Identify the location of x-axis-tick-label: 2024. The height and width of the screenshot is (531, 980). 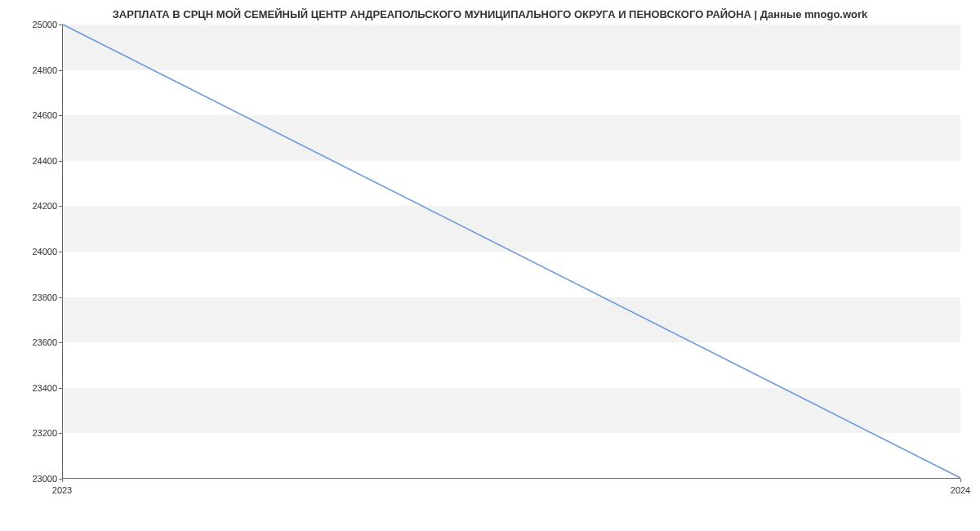
(960, 490).